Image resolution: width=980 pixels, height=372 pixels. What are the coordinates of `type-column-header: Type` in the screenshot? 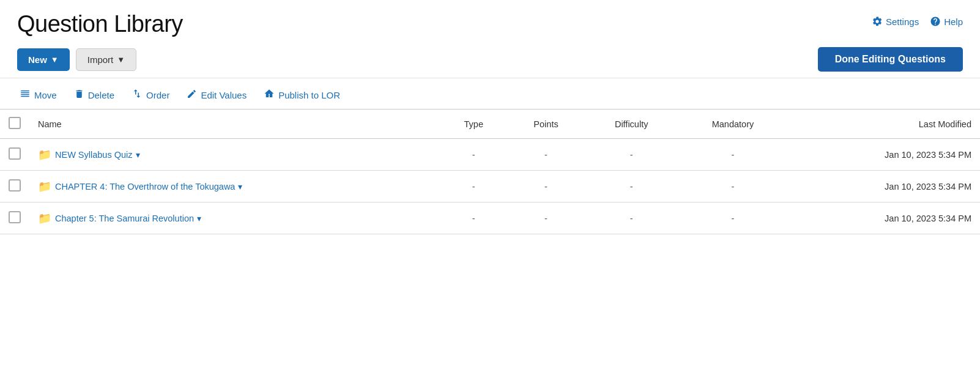 It's located at (473, 124).